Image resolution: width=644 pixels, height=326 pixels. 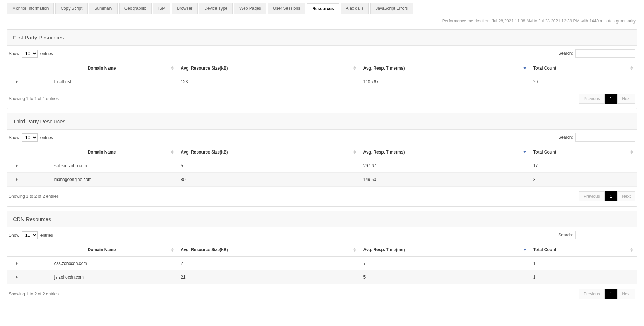 What do you see at coordinates (322, 38) in the screenshot?
I see `section-title-first-party: First Party Resources` at bounding box center [322, 38].